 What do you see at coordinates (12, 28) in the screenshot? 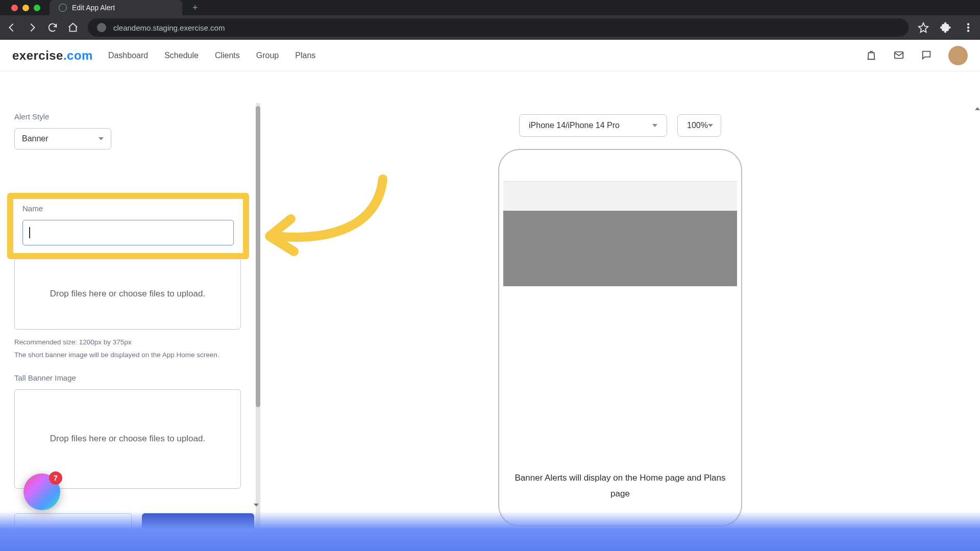
I see `back-icon` at bounding box center [12, 28].